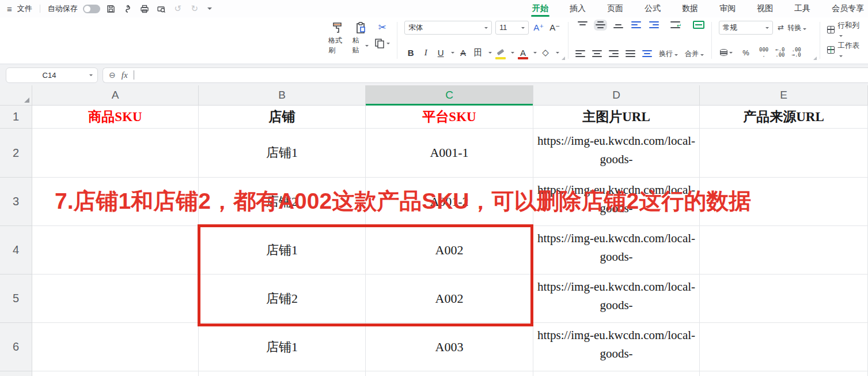 This screenshot has width=868, height=376. I want to click on increase-font-button: A⁺, so click(539, 28).